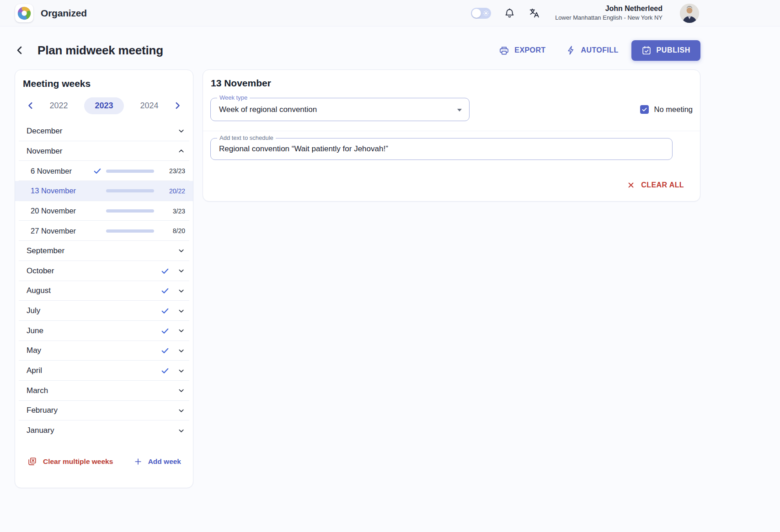  I want to click on schedule-text-label: Add text to schedule, so click(246, 138).